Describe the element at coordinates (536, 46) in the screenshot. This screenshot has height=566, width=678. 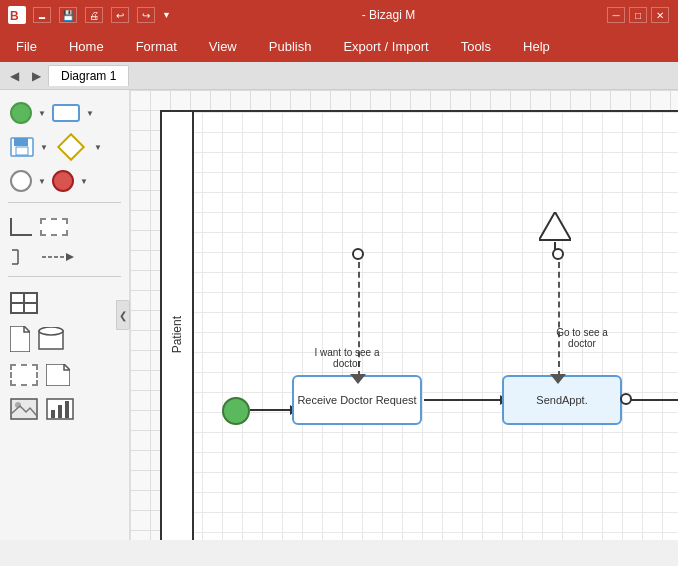
I see `menu-help: Help` at that location.